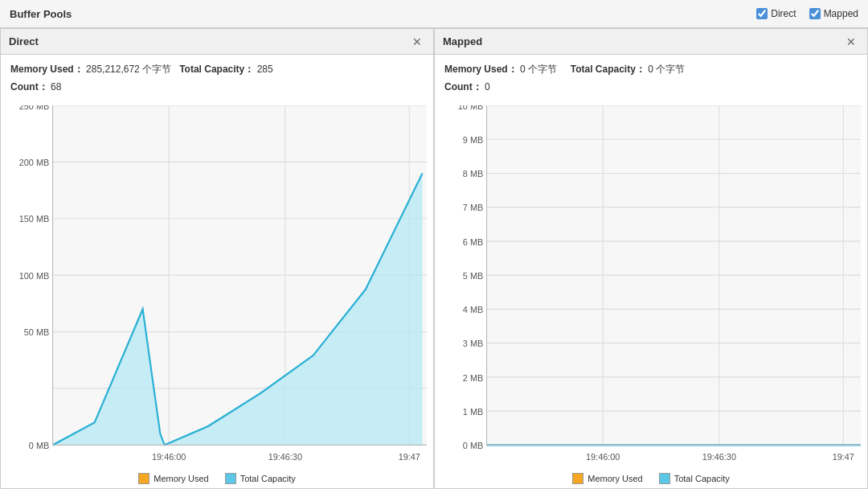  Describe the element at coordinates (651, 77) in the screenshot. I see `mapped-panel-stats: Memory Used： 0 个字节 Total Capacity： 0 个字节…` at that location.